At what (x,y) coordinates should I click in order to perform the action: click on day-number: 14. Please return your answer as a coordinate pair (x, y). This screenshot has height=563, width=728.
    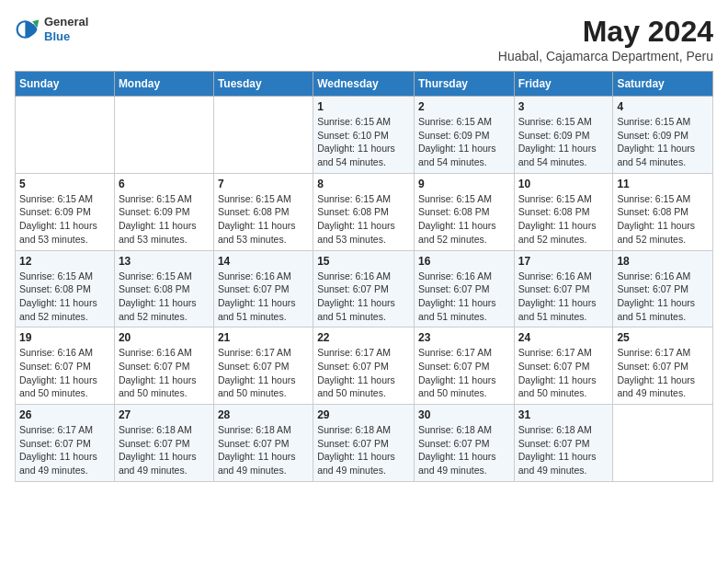
    Looking at the image, I should click on (263, 261).